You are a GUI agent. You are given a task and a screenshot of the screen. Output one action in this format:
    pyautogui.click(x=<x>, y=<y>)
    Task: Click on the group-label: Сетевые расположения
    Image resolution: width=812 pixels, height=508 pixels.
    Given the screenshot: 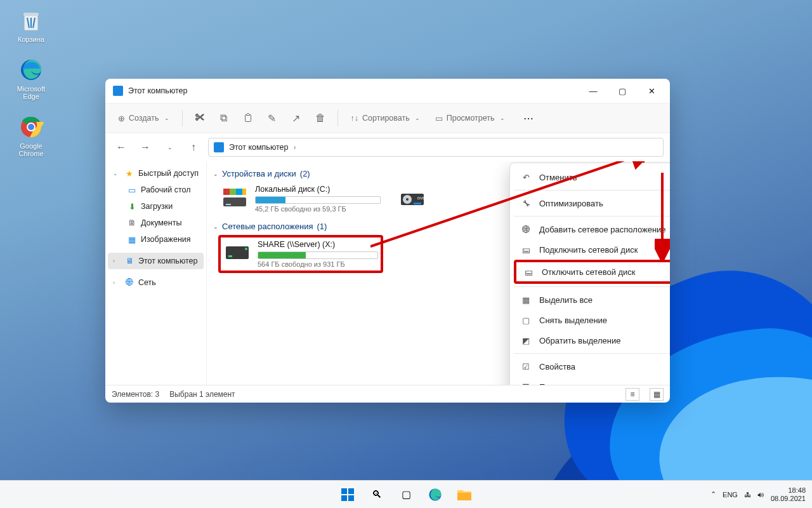 What is the action you would take?
    pyautogui.click(x=268, y=226)
    